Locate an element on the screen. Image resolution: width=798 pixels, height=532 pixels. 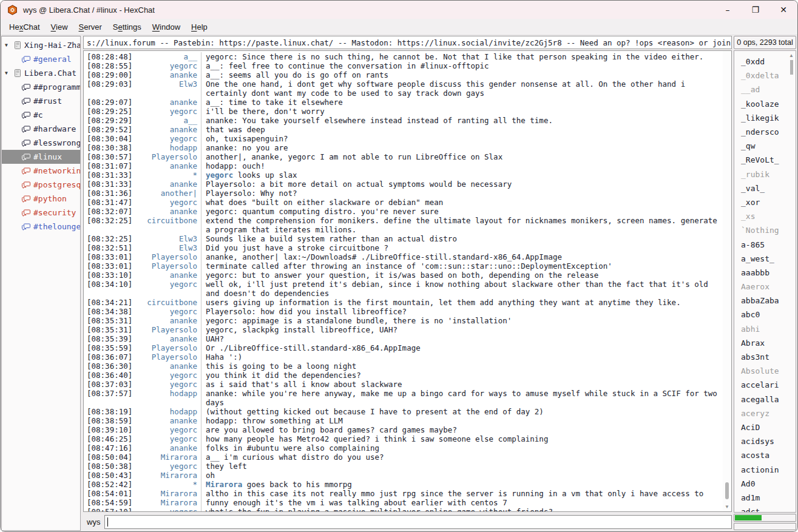
menu-window: Window is located at coordinates (166, 27).